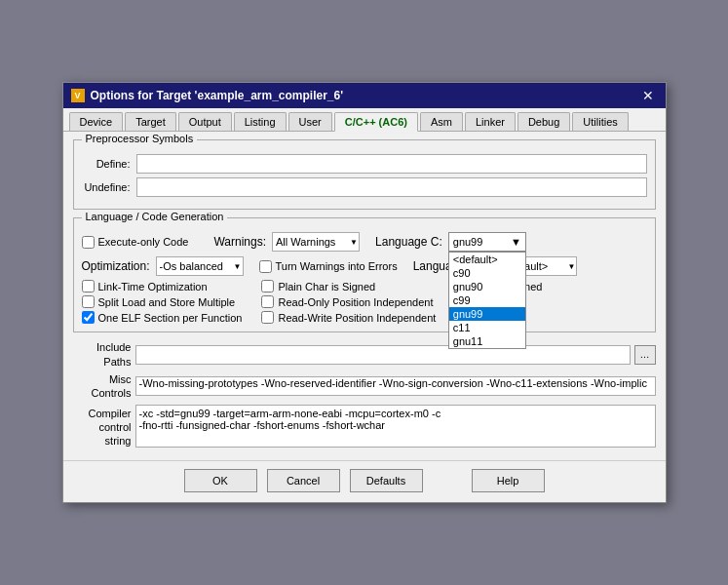  What do you see at coordinates (468, 242) in the screenshot?
I see `language-c-value: gnu99` at bounding box center [468, 242].